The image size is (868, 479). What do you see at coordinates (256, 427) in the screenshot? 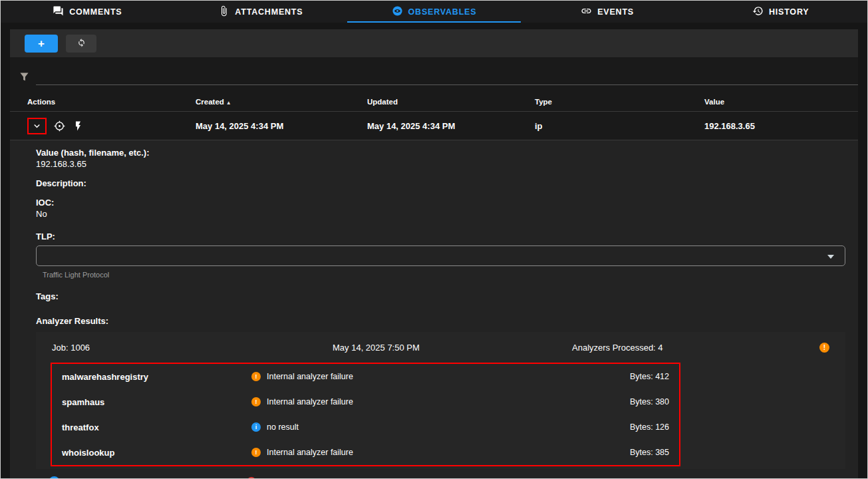
I see `info-icon: i` at bounding box center [256, 427].